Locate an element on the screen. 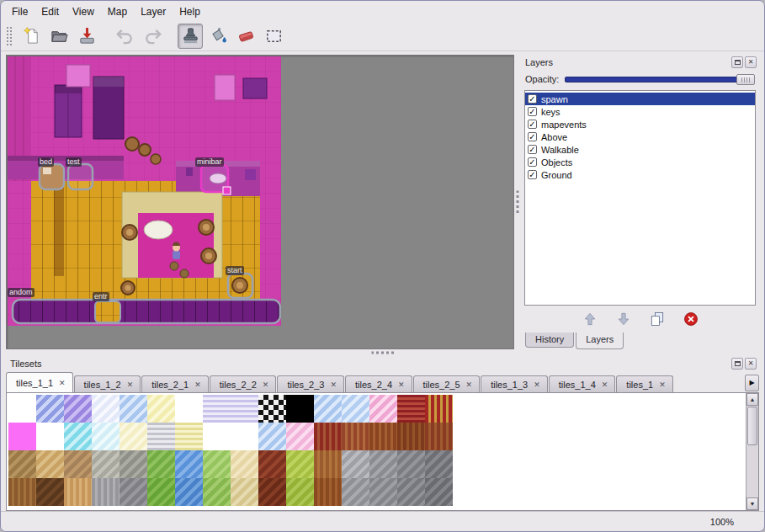 The width and height of the screenshot is (765, 532). toolbar-drag-handle is located at coordinates (8, 36).